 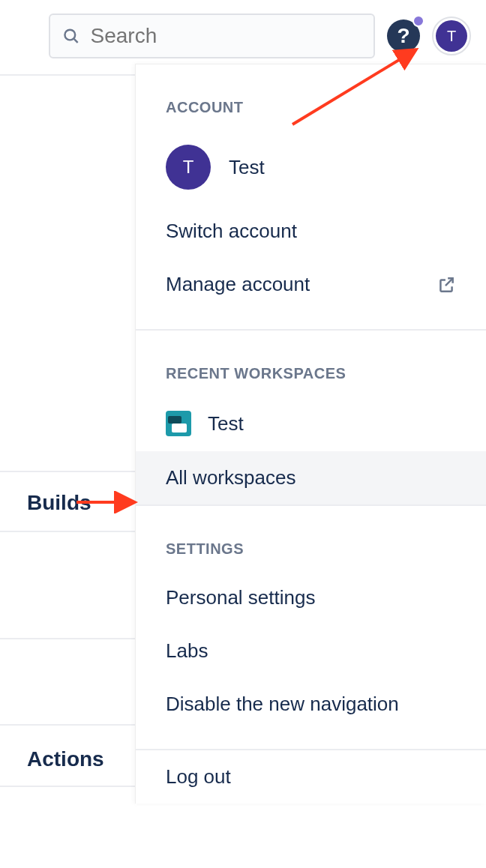 I want to click on section-header-recent-workspaces: RECENT WORKSPACES, so click(x=310, y=363).